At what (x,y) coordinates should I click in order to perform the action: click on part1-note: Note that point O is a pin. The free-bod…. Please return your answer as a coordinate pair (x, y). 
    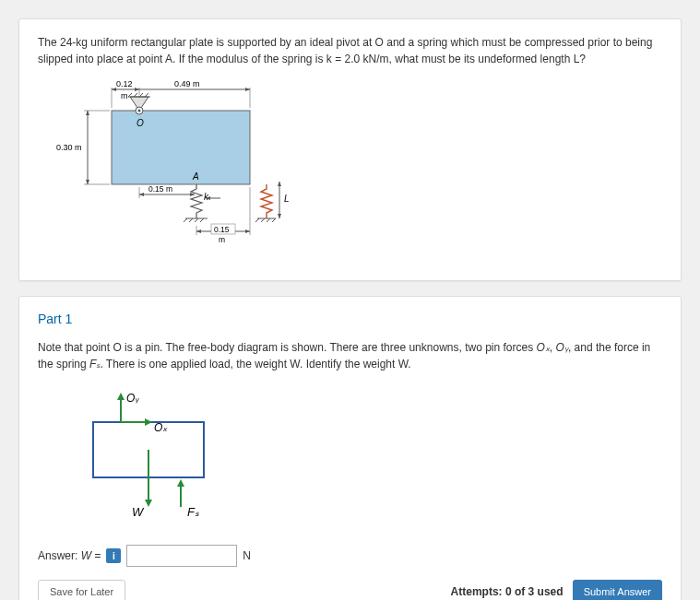
    Looking at the image, I should click on (350, 356).